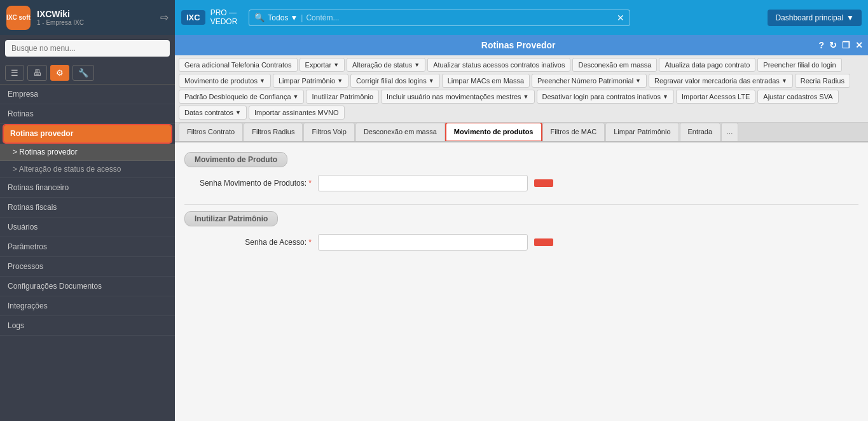 The height and width of the screenshot is (421, 868). Describe the element at coordinates (329, 132) in the screenshot. I see `tab-filtros-voip: Filtros Voip` at that location.